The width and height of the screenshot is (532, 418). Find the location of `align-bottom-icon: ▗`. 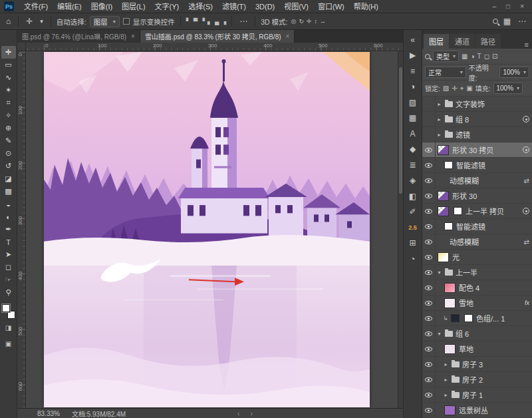

align-bottom-icon: ▗ is located at coordinates (223, 21).